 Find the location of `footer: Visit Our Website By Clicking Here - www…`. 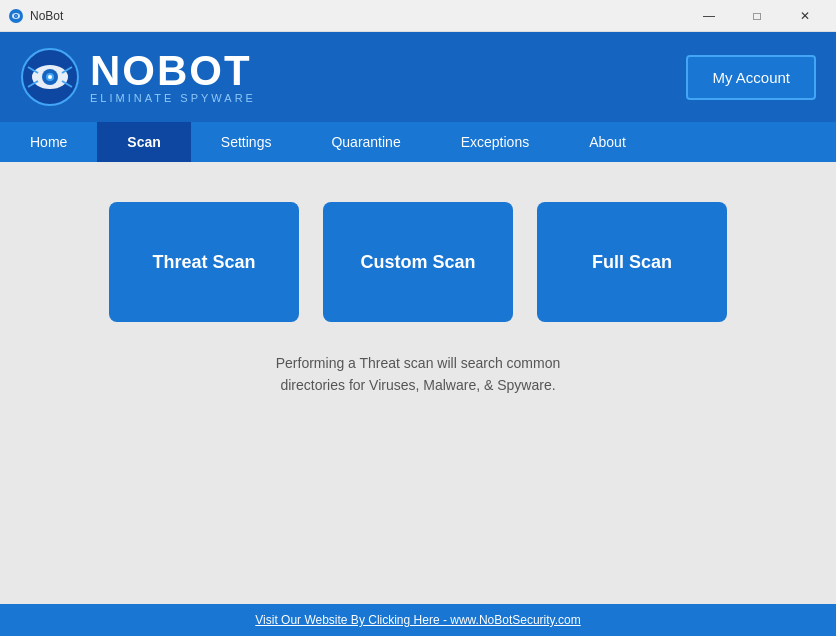

footer: Visit Our Website By Clicking Here - www… is located at coordinates (418, 620).